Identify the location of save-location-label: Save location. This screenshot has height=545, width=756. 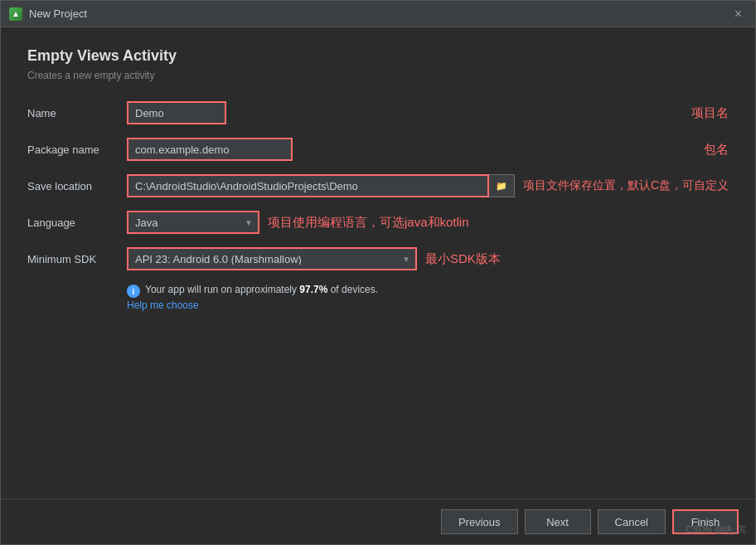
(77, 186).